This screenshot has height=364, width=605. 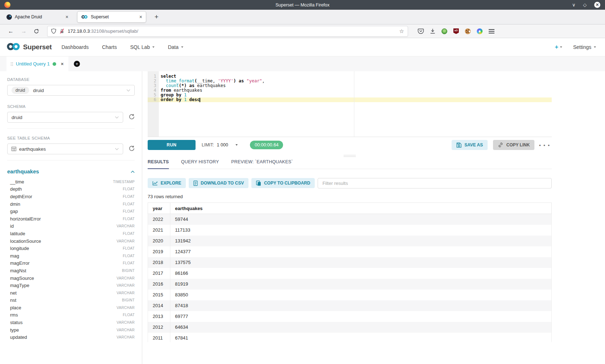 What do you see at coordinates (71, 286) in the screenshot?
I see `column-row: magTypeVARCHAR` at bounding box center [71, 286].